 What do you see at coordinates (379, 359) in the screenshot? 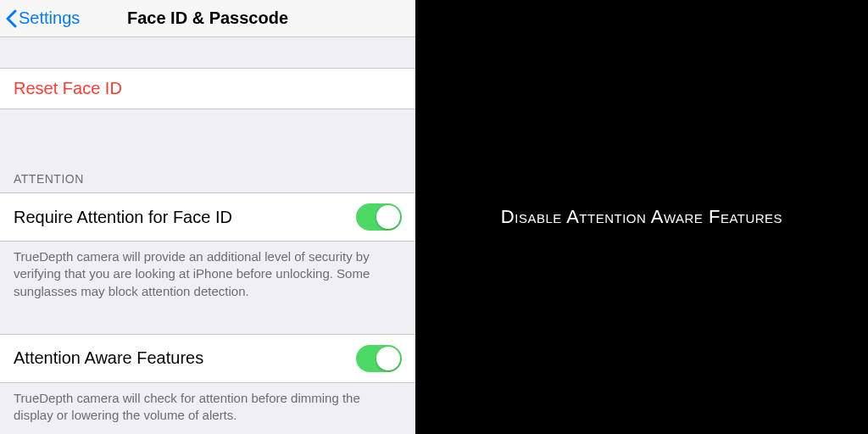
I see `attention-aware-toggle` at bounding box center [379, 359].